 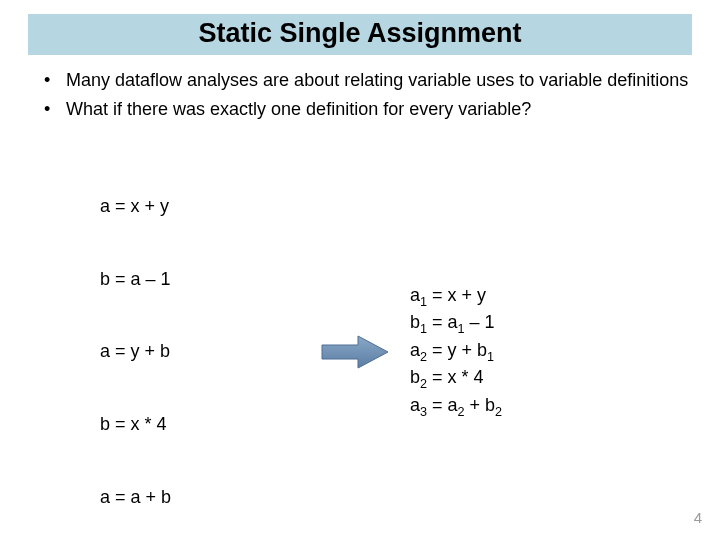 I want to click on code-line: a = y + b, so click(x=200, y=351).